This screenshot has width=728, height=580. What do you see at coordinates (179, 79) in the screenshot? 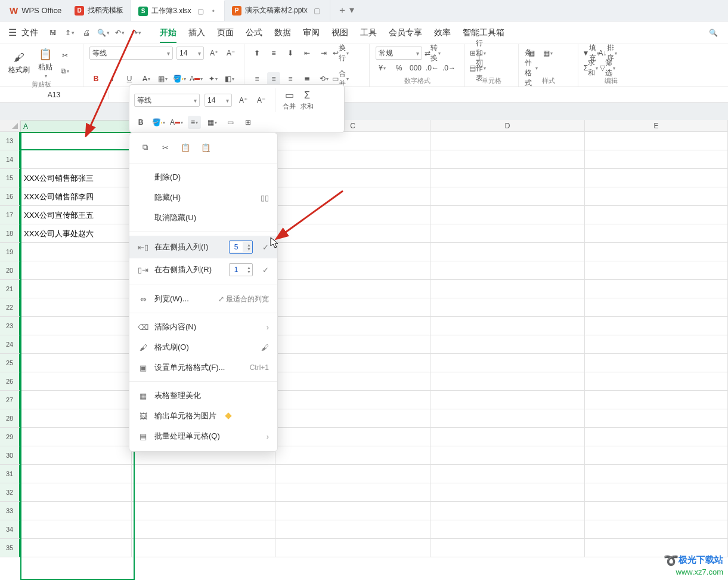
I see `fill-color-icon: 🪣` at bounding box center [179, 79].